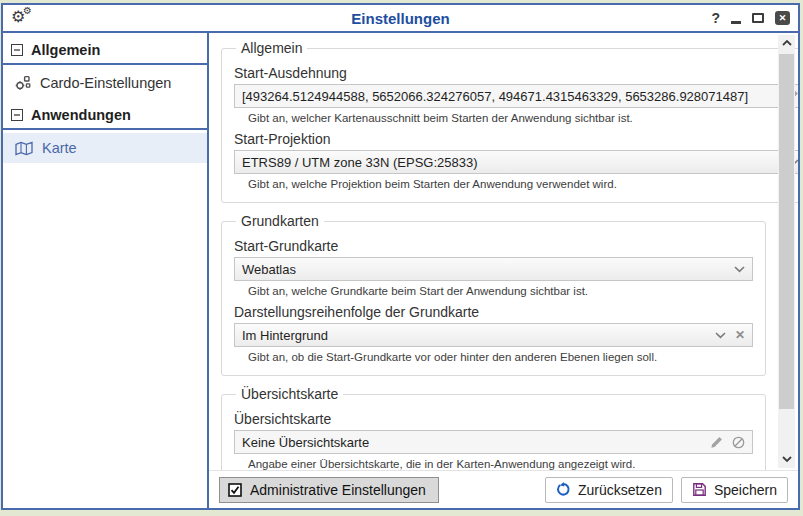  What do you see at coordinates (494, 246) in the screenshot?
I see `field-label-start-grundkarte: Start-Grundkarte` at bounding box center [494, 246].